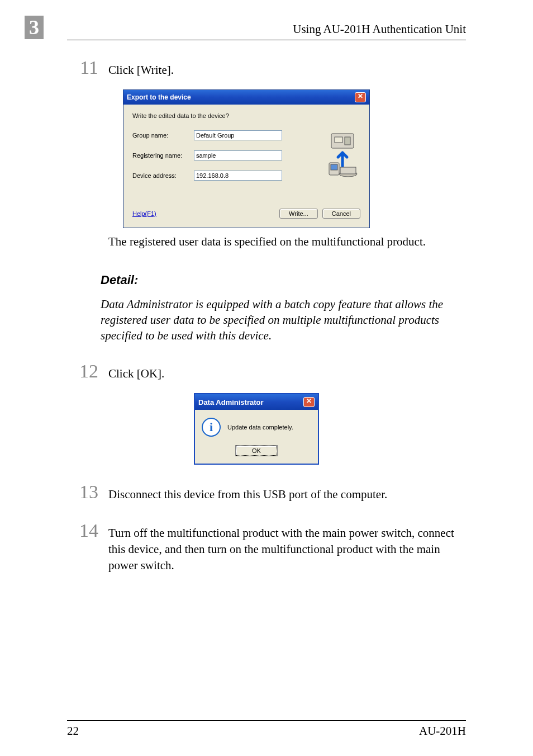 The image size is (533, 756). Describe the element at coordinates (163, 155) in the screenshot. I see `registering-name-label: Registering name:` at that location.